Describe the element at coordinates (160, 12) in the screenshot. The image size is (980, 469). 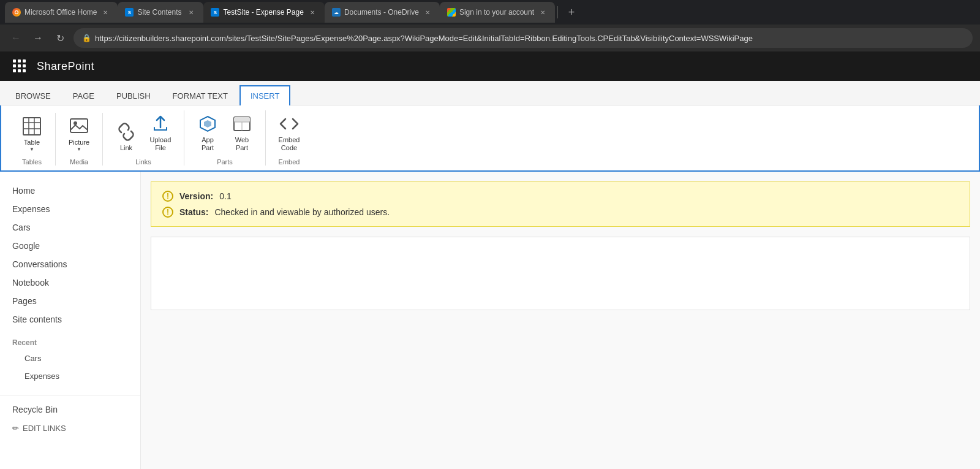
I see `tab-title-sc: Site Contents` at that location.